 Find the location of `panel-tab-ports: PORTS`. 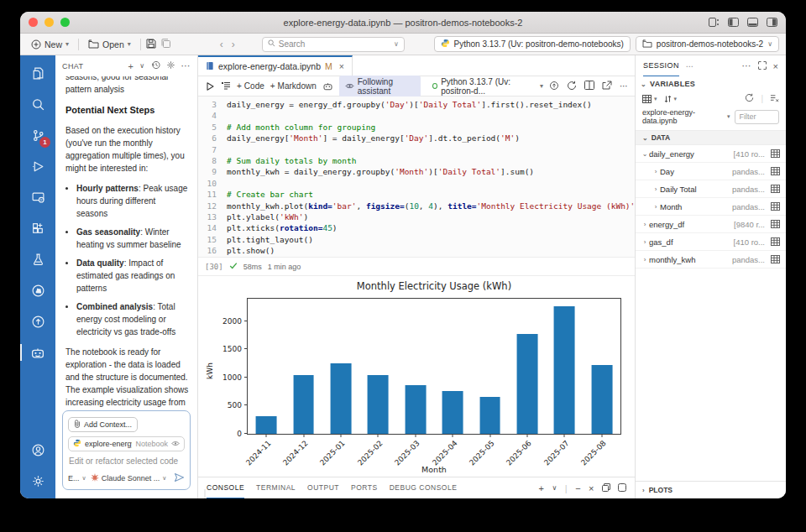

panel-tab-ports: PORTS is located at coordinates (364, 488).